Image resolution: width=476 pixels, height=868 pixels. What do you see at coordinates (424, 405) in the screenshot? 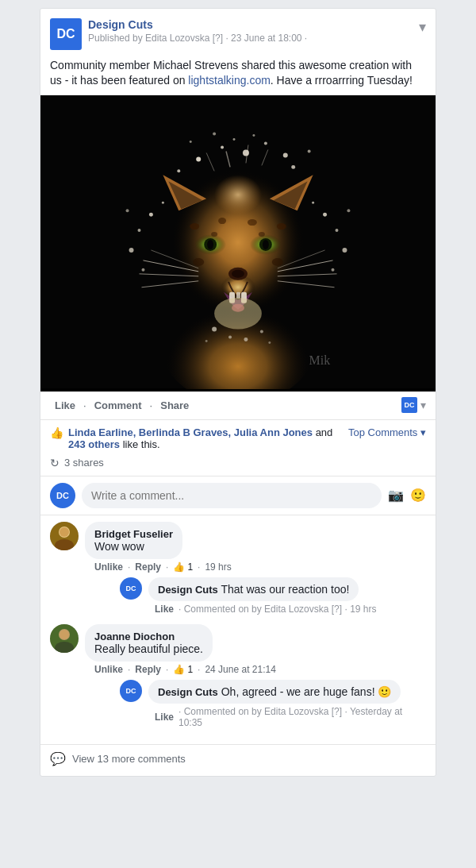
I see `action-dropdown-icon: ▾` at bounding box center [424, 405].